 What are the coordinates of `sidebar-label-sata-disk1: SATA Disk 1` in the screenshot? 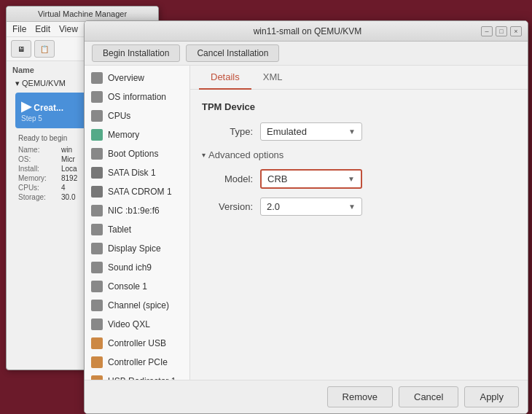 It's located at (132, 173).